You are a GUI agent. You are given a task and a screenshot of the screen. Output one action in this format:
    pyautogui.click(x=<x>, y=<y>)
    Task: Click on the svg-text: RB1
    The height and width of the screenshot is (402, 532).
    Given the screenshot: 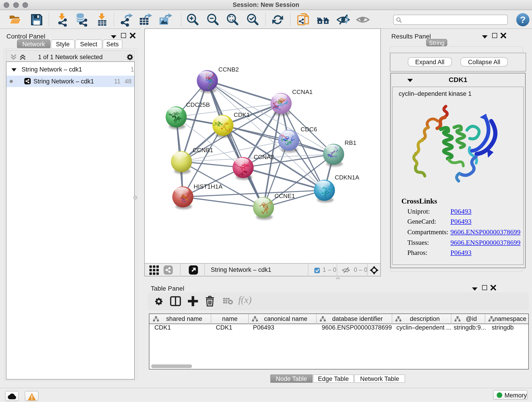 What is the action you would take?
    pyautogui.click(x=350, y=143)
    